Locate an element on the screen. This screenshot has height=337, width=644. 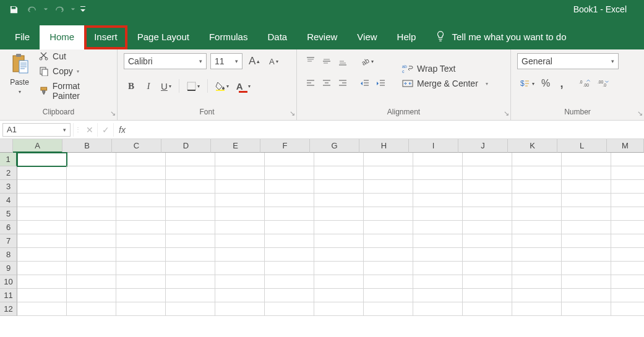
orientation-button: ab▾ is located at coordinates (367, 61).